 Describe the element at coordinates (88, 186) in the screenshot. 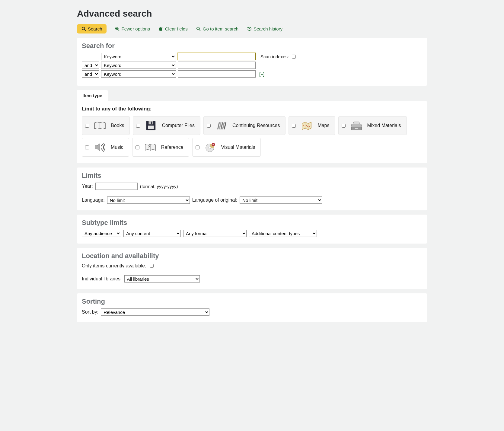

I see `year-label: Year:` at that location.